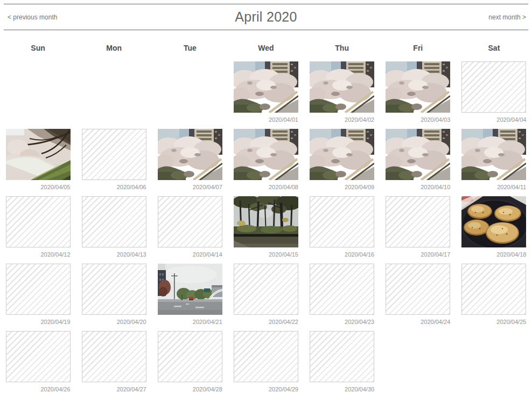  What do you see at coordinates (494, 254) in the screenshot?
I see `date-label: 2020/04/18` at bounding box center [494, 254].